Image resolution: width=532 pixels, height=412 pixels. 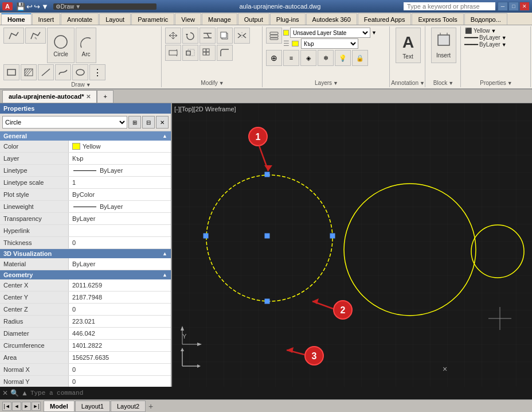 I want to click on file-tab-close-btn: ✕, so click(x=88, y=96).